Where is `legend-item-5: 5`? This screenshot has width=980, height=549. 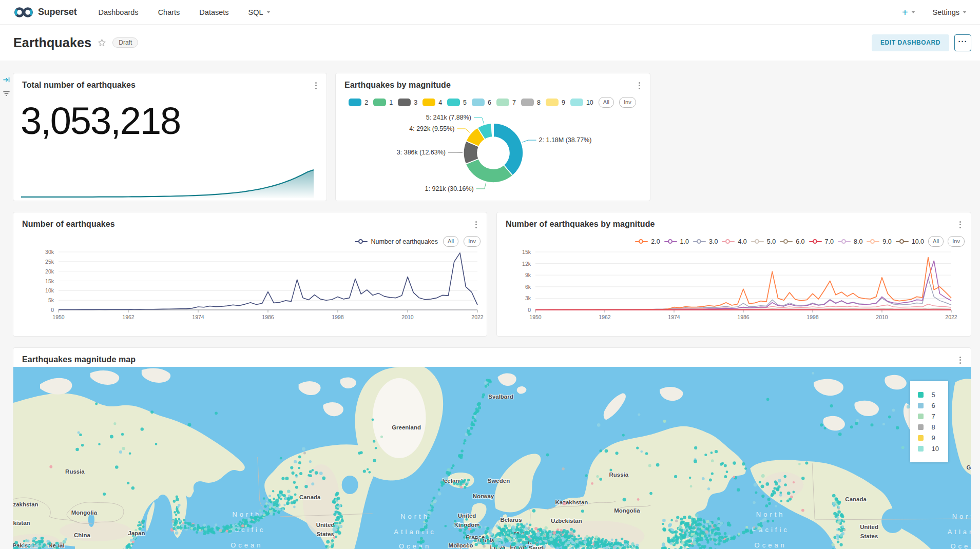 legend-item-5: 5 is located at coordinates (457, 103).